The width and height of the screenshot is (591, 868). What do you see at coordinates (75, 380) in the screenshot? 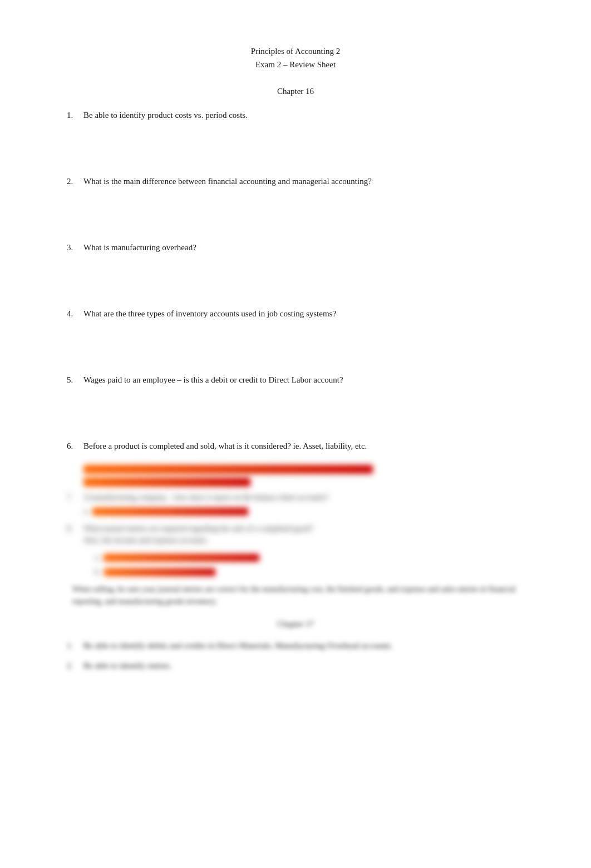
I see `question-number-5: 5.` at bounding box center [75, 380].